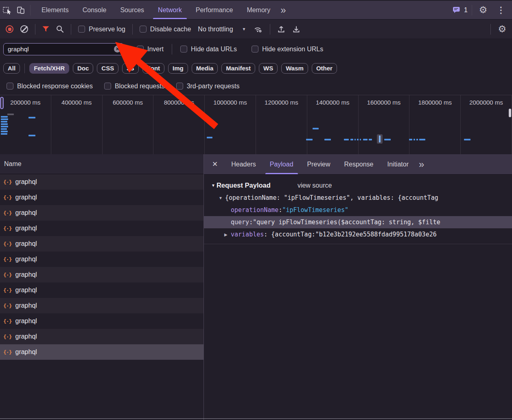 The height and width of the screenshot is (420, 512). Describe the element at coordinates (165, 29) in the screenshot. I see `disable-cache-toggle: Disable cache` at that location.